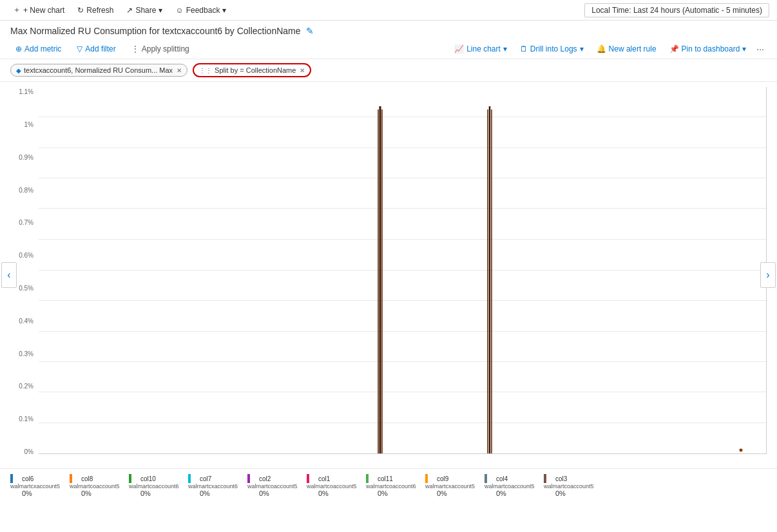 The width and height of the screenshot is (777, 532). What do you see at coordinates (154, 486) in the screenshot?
I see `legend-sub-col10: walmartcoaccount6` at bounding box center [154, 486].